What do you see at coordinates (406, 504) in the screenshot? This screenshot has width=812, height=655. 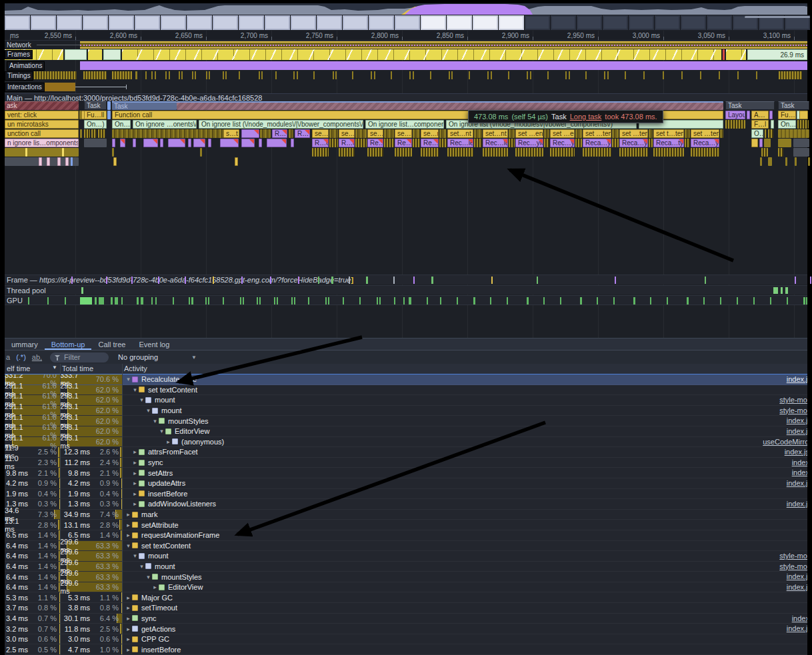 I see `table-row: 1.3 ms0.3 %1.3 ms0.3 %▸addWindowListener…` at bounding box center [406, 504].